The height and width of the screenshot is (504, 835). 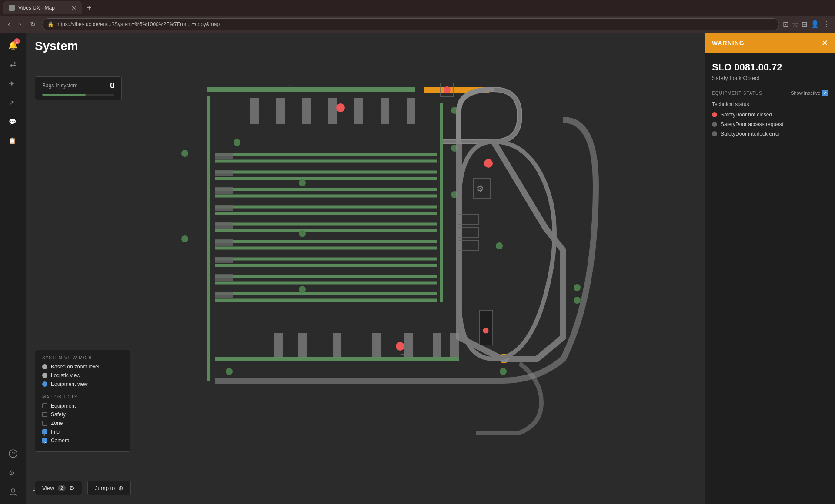 I want to click on checkbox-camera: ✓ Camera, so click(x=83, y=441).